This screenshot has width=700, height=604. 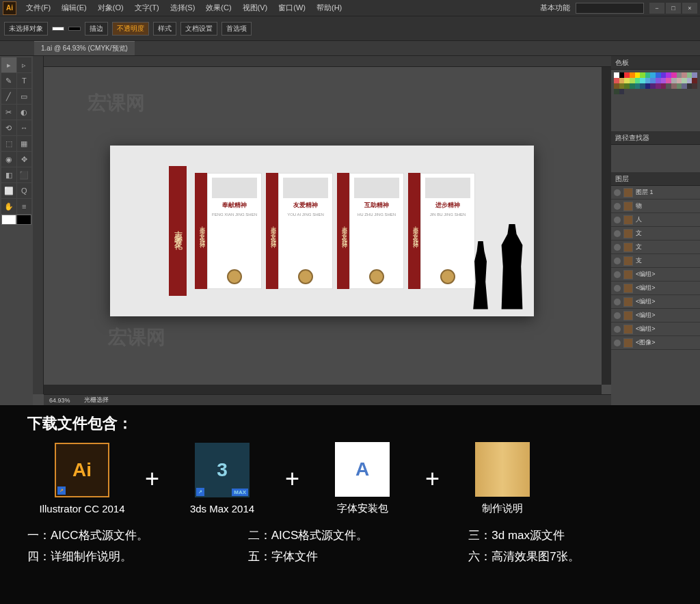 I want to click on menu-help: 帮助(H), so click(x=329, y=8).